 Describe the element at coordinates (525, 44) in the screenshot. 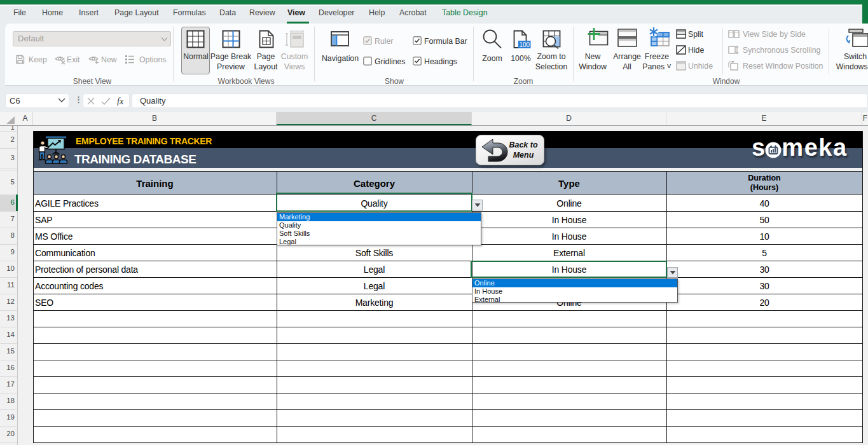

I see `svg-text: 100` at that location.